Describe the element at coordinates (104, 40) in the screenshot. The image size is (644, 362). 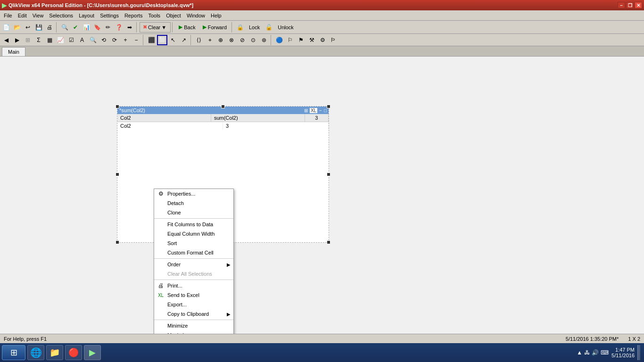
I see `tb2-btn10: ⟲` at that location.